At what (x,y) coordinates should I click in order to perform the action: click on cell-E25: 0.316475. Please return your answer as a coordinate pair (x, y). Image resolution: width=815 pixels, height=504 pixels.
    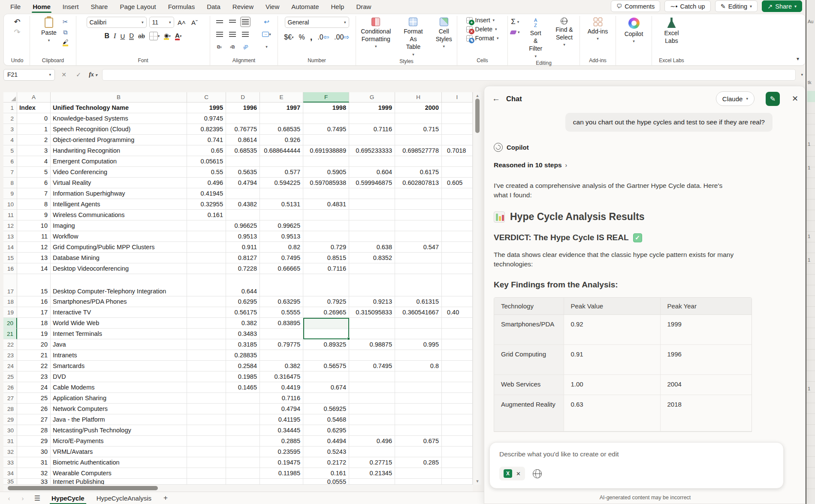
    Looking at the image, I should click on (281, 377).